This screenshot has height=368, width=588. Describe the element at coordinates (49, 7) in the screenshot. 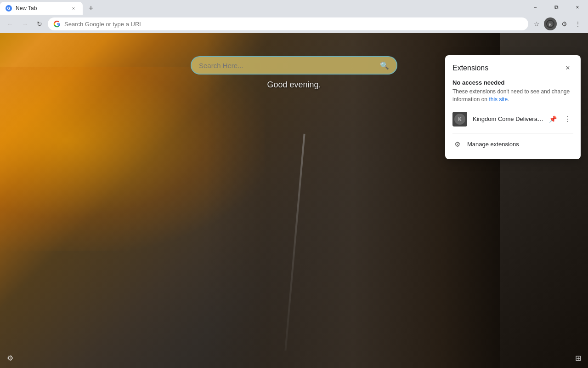

I see `tab-strip: G New Tab × +` at that location.